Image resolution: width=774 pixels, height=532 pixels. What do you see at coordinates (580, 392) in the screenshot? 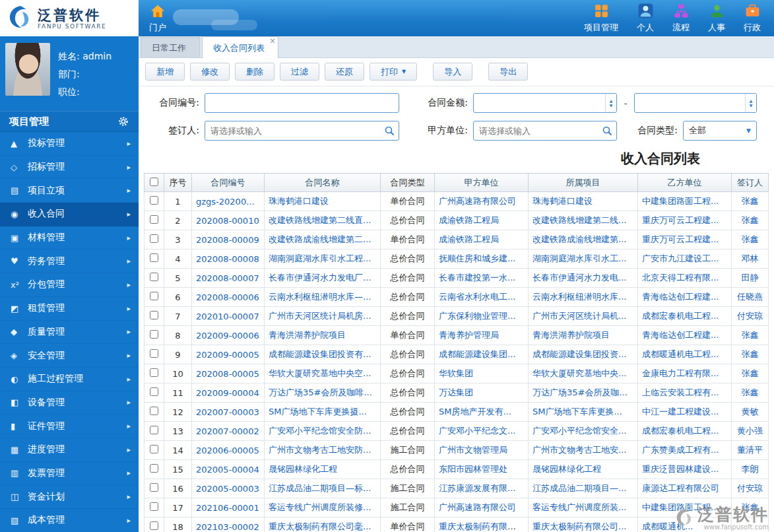
I see `project-link: 万达广场35#会所及咖...` at bounding box center [580, 392].